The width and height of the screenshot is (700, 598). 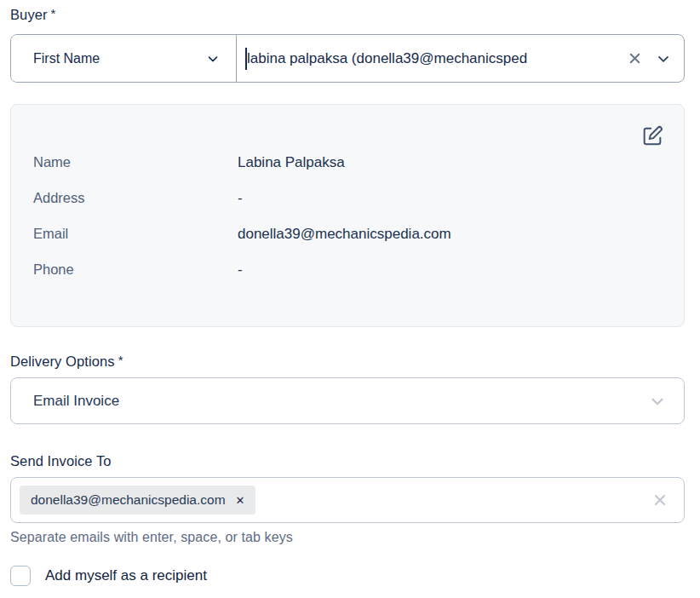 I want to click on buyer-search-input: labina palpaksa (donella39@mechanicsped, so click(x=460, y=58).